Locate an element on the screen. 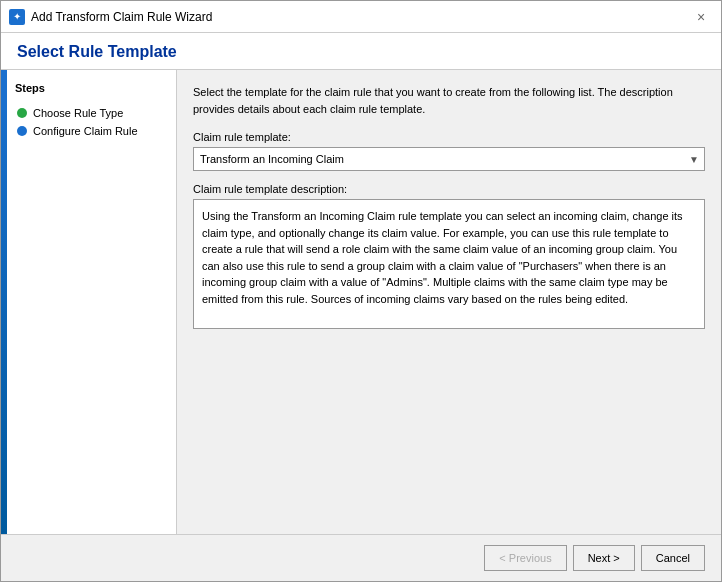 The height and width of the screenshot is (582, 722). dropdown-label: Claim rule template: is located at coordinates (449, 137).